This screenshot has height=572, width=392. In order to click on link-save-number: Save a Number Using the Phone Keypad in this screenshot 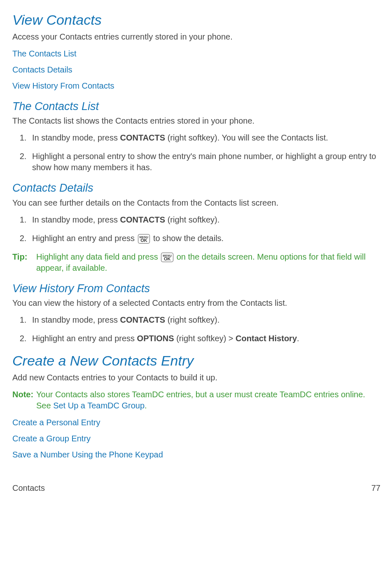, I will do `click(88, 455)`.